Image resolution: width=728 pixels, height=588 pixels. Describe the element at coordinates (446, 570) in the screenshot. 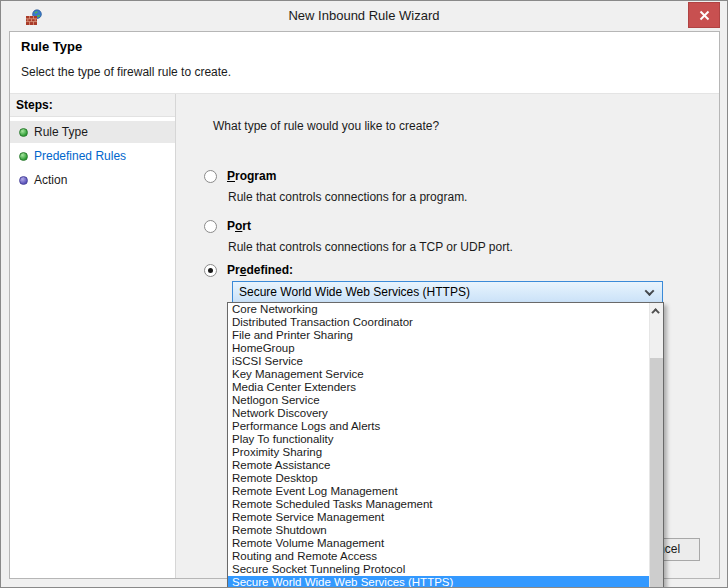

I see `dropdown-item: Secure Socket Tunneling Protocol` at that location.